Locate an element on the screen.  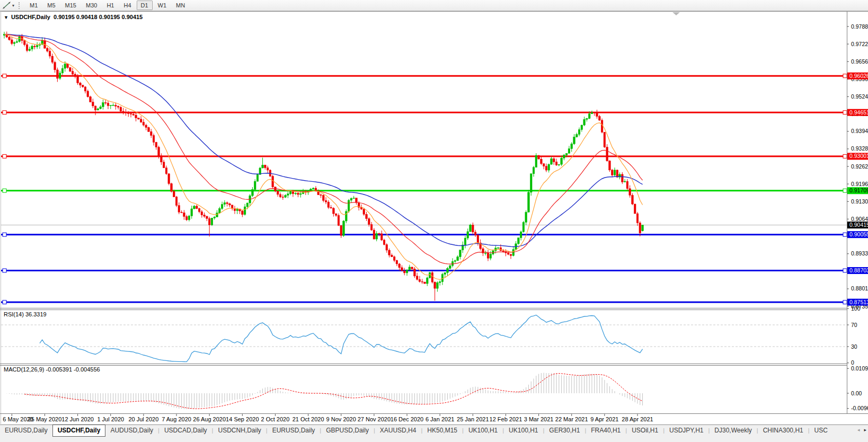
date-tick-label: 14 Sep 2020 is located at coordinates (242, 419).